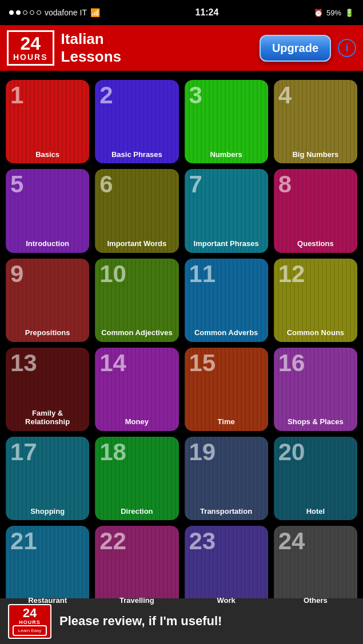 The width and height of the screenshot is (363, 644). What do you see at coordinates (95, 13) in the screenshot?
I see `wifi-icon: 📶` at bounding box center [95, 13].